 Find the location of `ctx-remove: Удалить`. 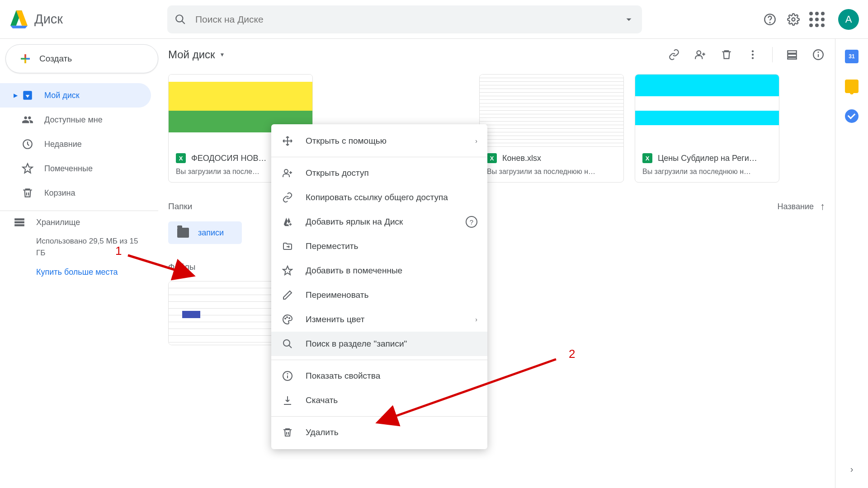

ctx-remove: Удалить is located at coordinates (379, 432).